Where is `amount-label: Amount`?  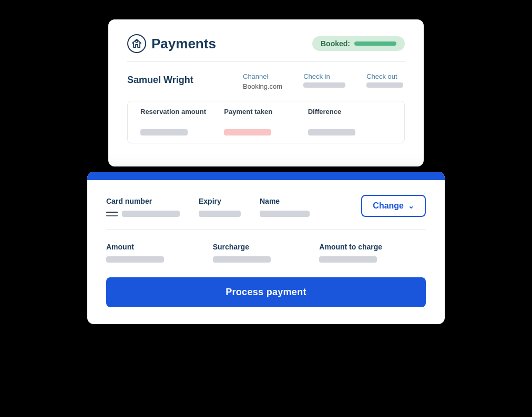
amount-label: Amount is located at coordinates (160, 247).